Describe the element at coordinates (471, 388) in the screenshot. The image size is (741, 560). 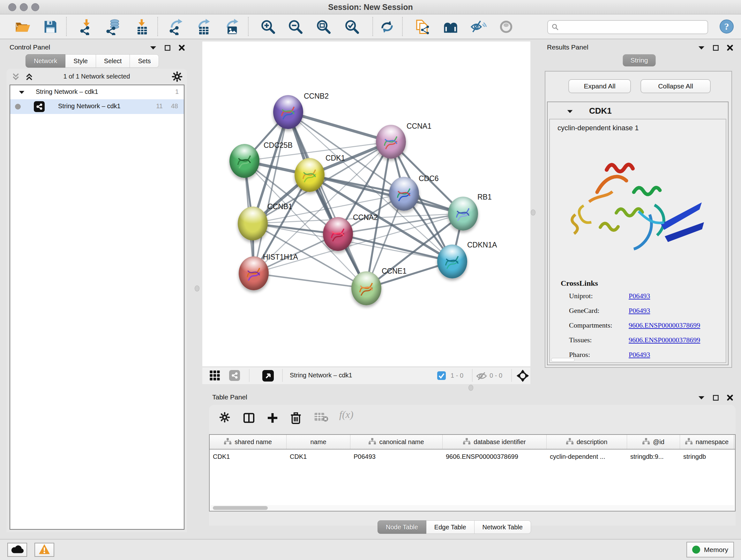
I see `horizontal-splitter-handle` at that location.